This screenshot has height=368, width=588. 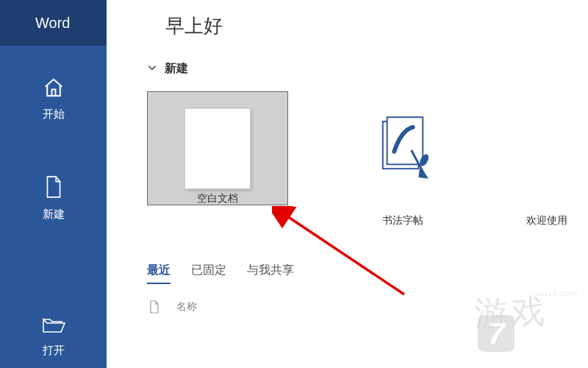 What do you see at coordinates (54, 89) in the screenshot?
I see `home-icon` at bounding box center [54, 89].